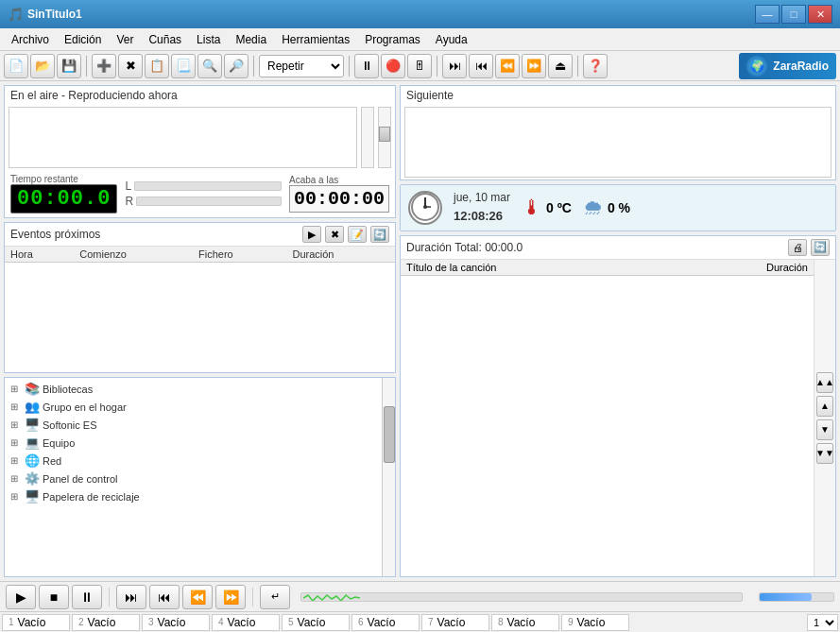 This screenshot has width=840, height=632. What do you see at coordinates (825, 453) in the screenshot?
I see `playlist-arrow-bottom: ▼▼` at bounding box center [825, 453].